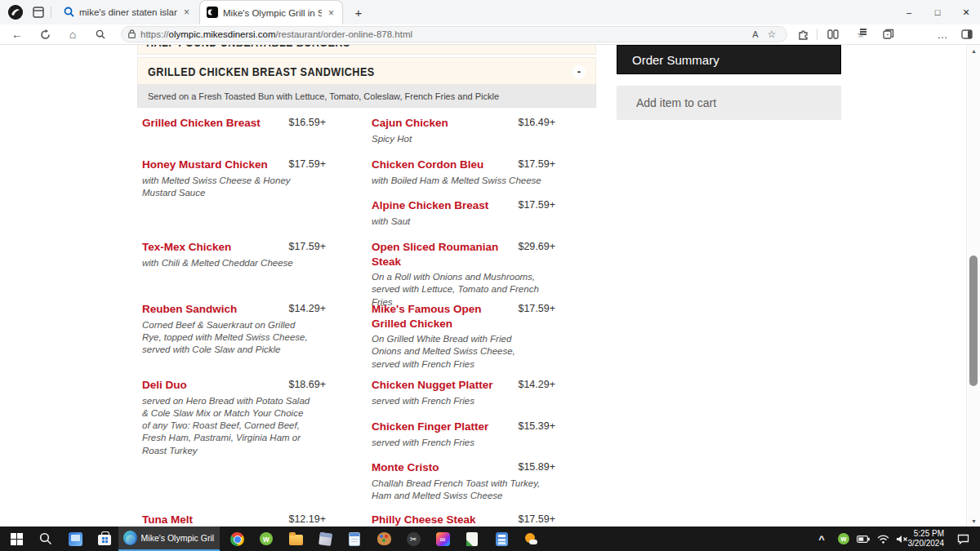  I want to click on menu-item-name: Open Sliced Roumanian Steak, so click(436, 255).